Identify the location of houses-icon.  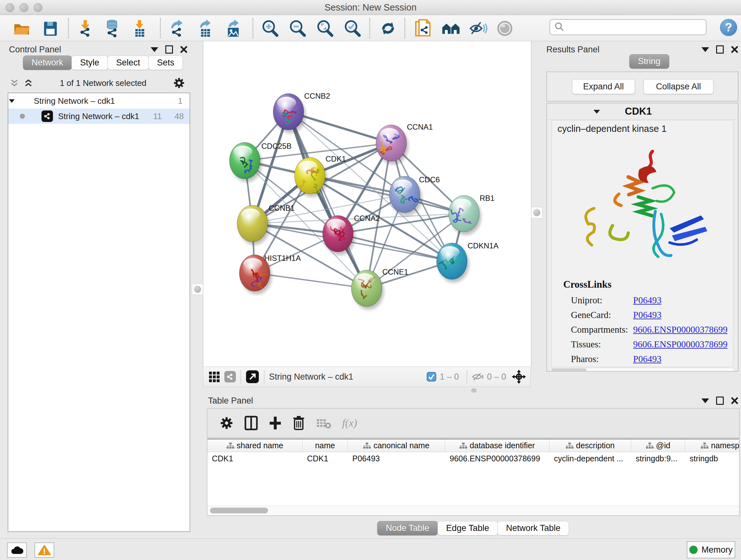
(451, 28).